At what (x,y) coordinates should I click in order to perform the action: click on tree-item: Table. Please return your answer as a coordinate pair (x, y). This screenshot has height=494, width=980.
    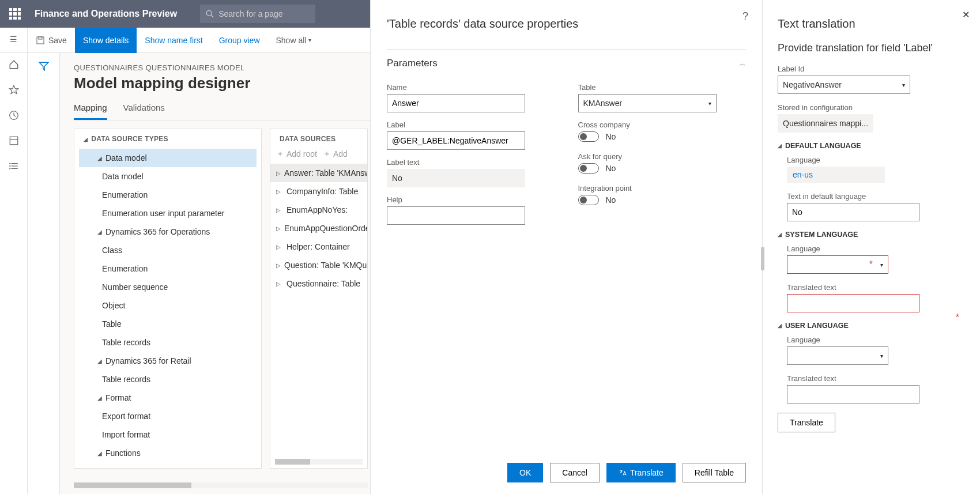
    Looking at the image, I should click on (168, 324).